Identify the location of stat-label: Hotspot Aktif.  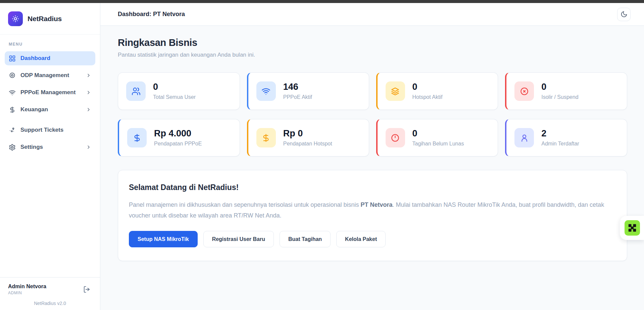
(428, 97).